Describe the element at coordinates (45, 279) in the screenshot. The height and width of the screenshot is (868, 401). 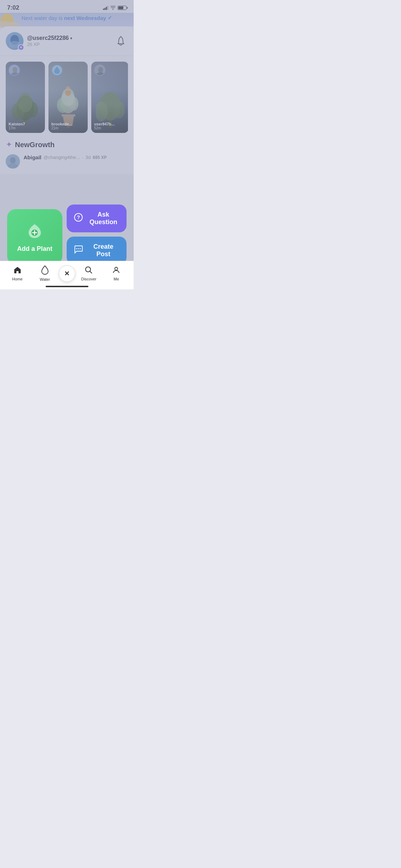
I see `nav-water-label: Water` at that location.